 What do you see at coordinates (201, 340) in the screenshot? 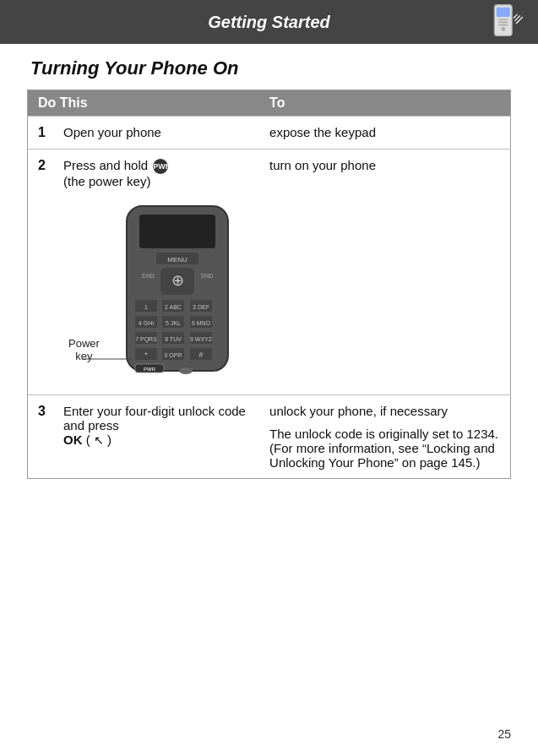
I see `svg-text: 9 WXYZ` at bounding box center [201, 340].